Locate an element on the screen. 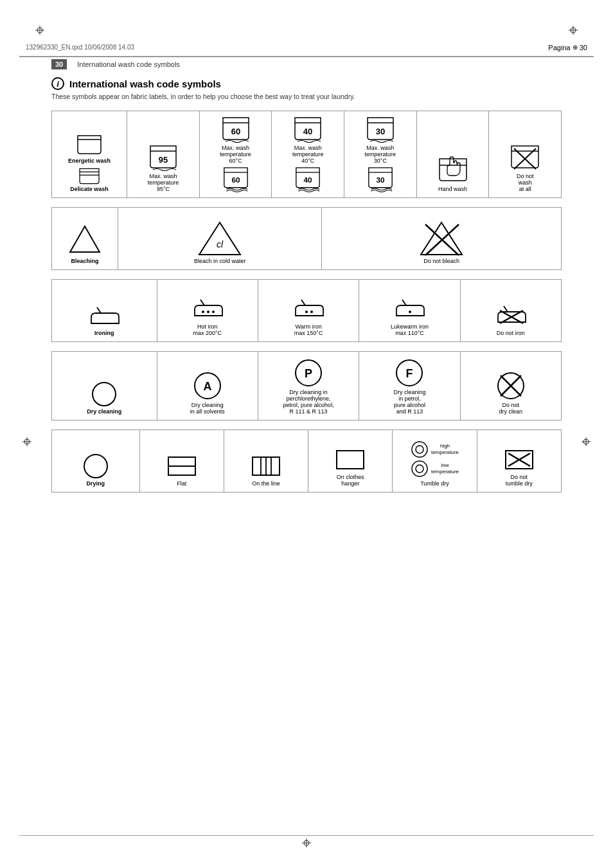  dry-clean-f-svg: F is located at coordinates (409, 373).